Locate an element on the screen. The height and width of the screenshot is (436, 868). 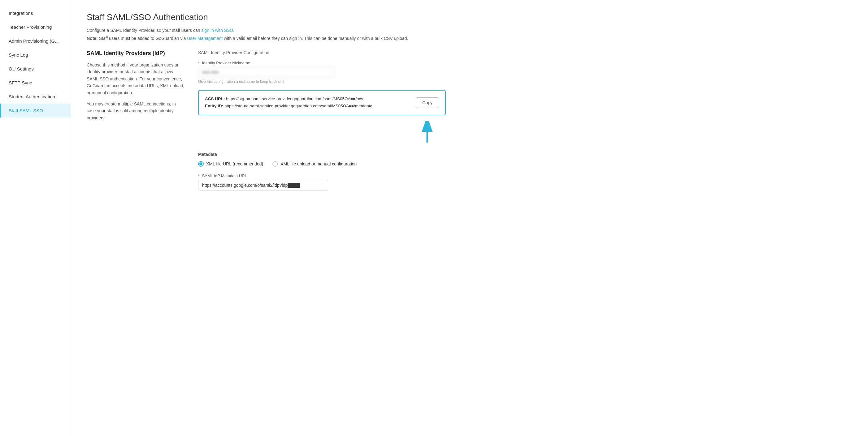
page-title: Staff SAML/SSO Authentication is located at coordinates (470, 18).